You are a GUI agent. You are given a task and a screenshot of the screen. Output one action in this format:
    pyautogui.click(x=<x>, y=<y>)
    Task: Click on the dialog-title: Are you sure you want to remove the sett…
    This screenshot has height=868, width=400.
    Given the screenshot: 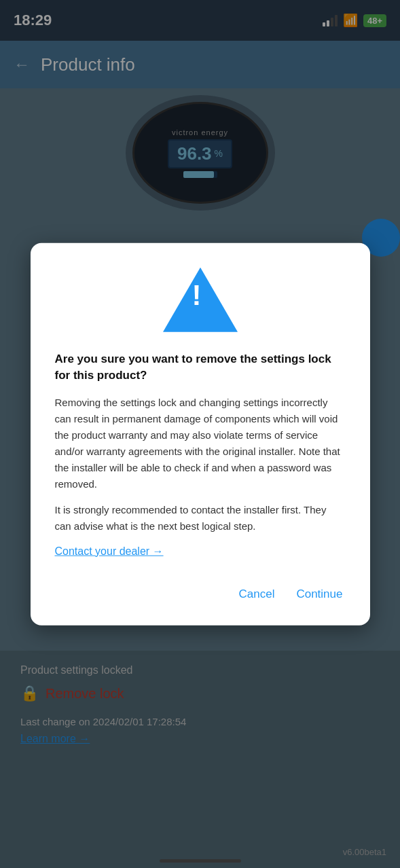 What is the action you would take?
    pyautogui.click(x=200, y=367)
    